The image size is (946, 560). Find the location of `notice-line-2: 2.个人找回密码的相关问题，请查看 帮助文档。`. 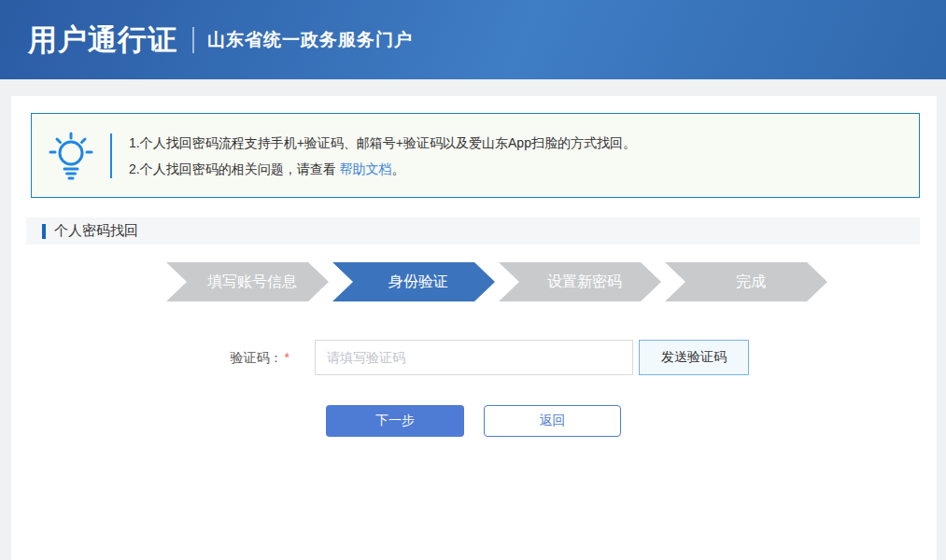

notice-line-2: 2.个人找回密码的相关问题，请查看 帮助文档。 is located at coordinates (383, 169).